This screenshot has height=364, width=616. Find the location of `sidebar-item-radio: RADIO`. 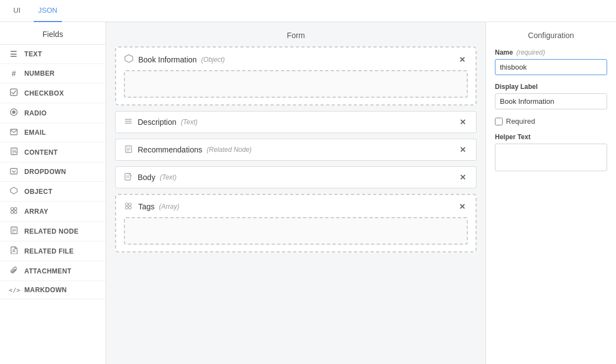

sidebar-item-radio: RADIO is located at coordinates (53, 113).